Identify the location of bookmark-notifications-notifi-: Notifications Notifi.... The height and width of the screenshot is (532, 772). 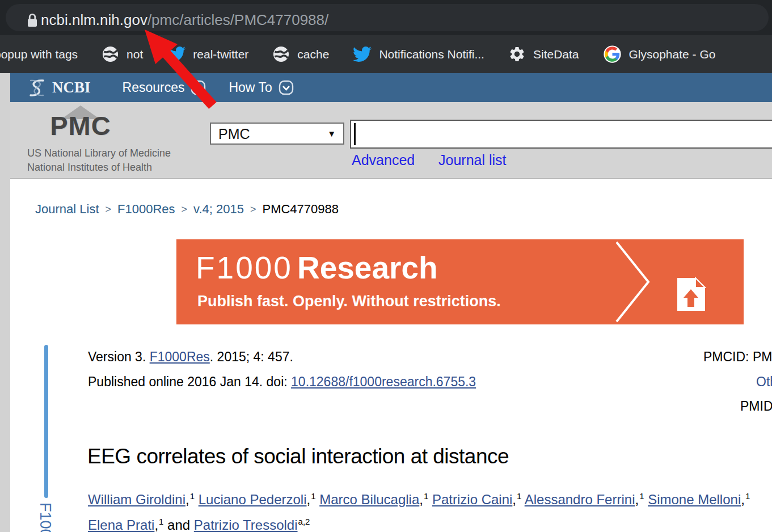
(419, 54).